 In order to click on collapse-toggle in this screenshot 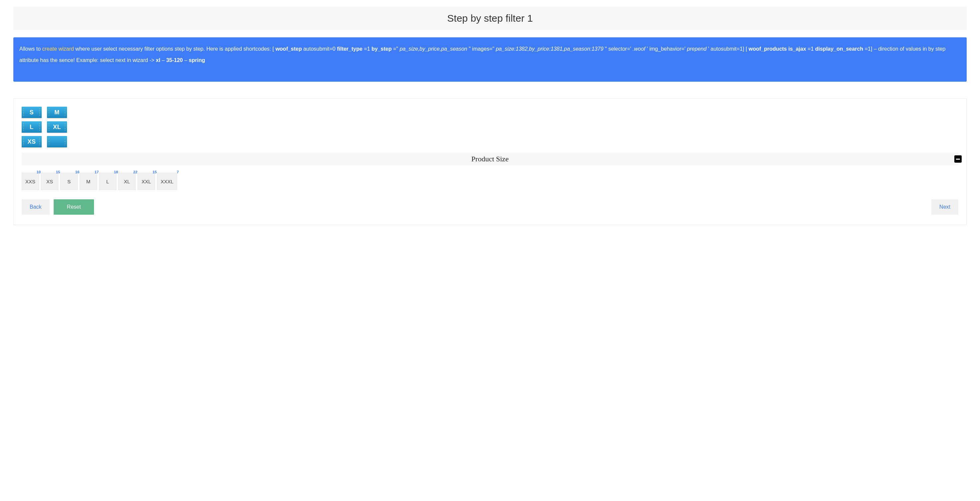, I will do `click(958, 159)`.